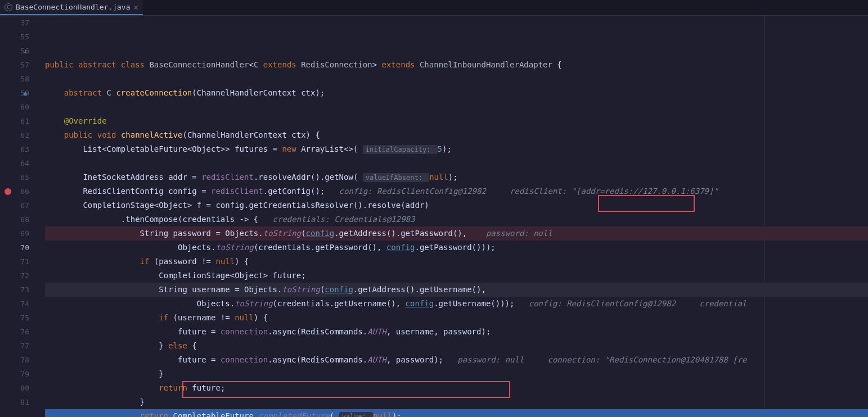 The height and width of the screenshot is (417, 868). Describe the element at coordinates (291, 149) in the screenshot. I see `token: new` at that location.